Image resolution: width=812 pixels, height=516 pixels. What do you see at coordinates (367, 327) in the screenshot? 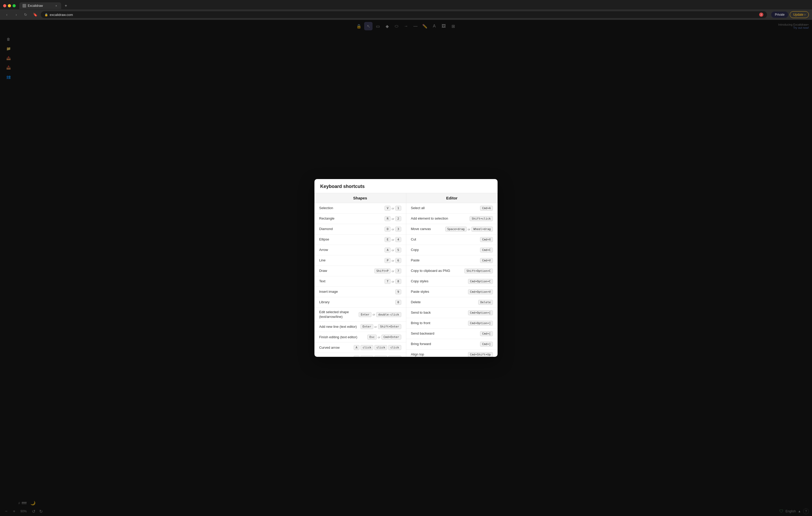
I see `key-badge: Enter` at bounding box center [367, 327].